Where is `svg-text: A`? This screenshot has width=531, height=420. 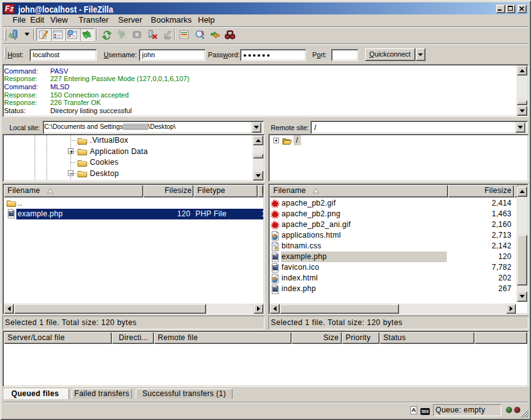 svg-text: A is located at coordinates (413, 410).